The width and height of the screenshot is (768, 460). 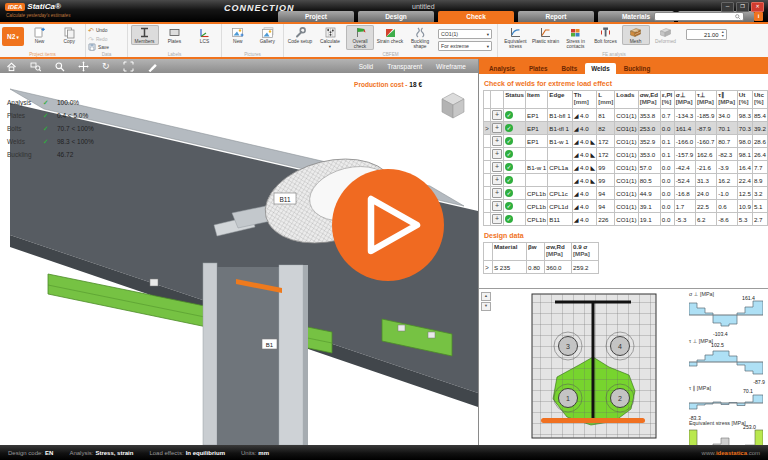 What do you see at coordinates (626, 206) in the screenshot?
I see `weld-row: CPL1b CPL1d ◢ 4.0 94 CO1(1) 39.1 0.0 1.7…` at bounding box center [626, 206].